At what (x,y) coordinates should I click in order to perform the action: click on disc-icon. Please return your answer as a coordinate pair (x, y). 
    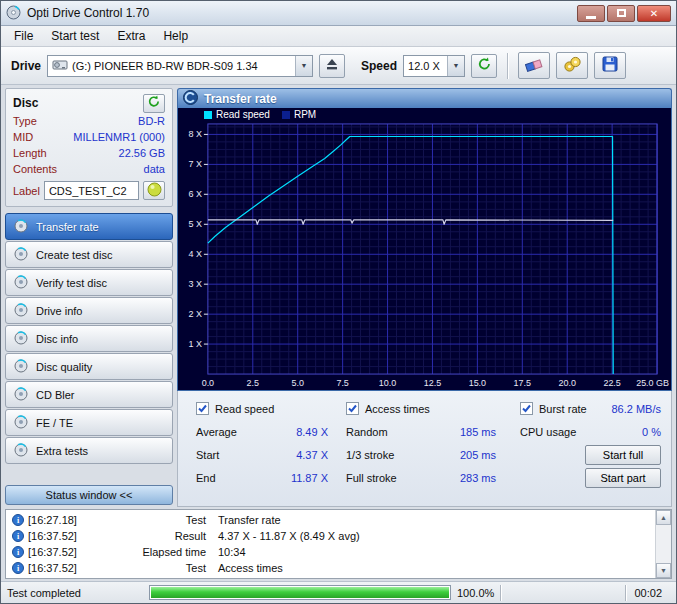
    Looking at the image, I should click on (21, 423).